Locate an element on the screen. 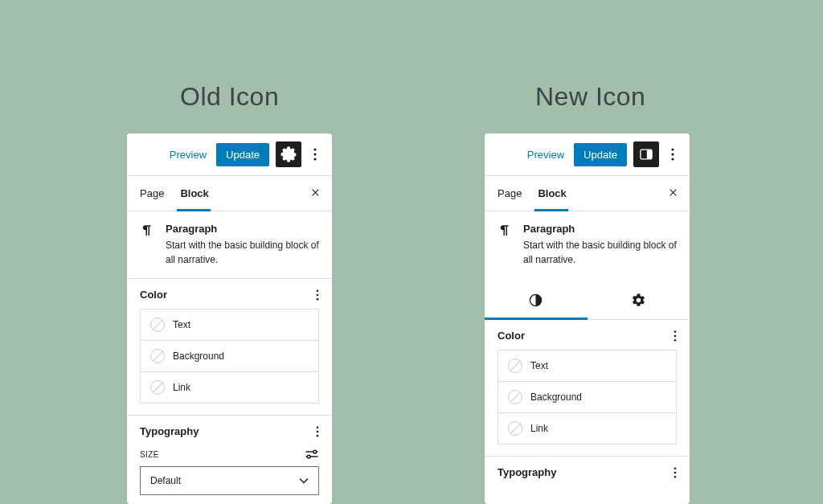  half-circle-icon is located at coordinates (535, 301).